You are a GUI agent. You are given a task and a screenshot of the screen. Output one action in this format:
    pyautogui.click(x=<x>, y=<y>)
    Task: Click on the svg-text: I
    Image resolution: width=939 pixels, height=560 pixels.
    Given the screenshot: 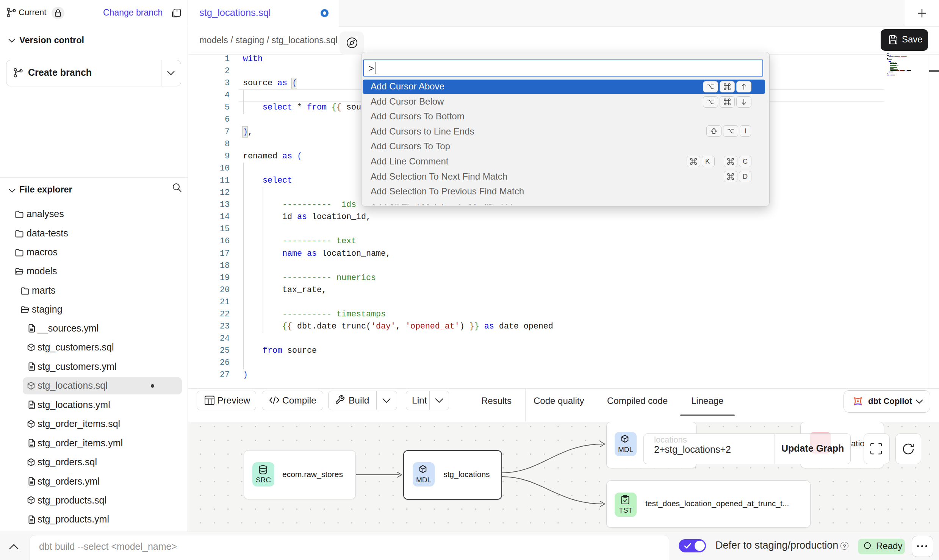 What is the action you would take?
    pyautogui.click(x=745, y=131)
    